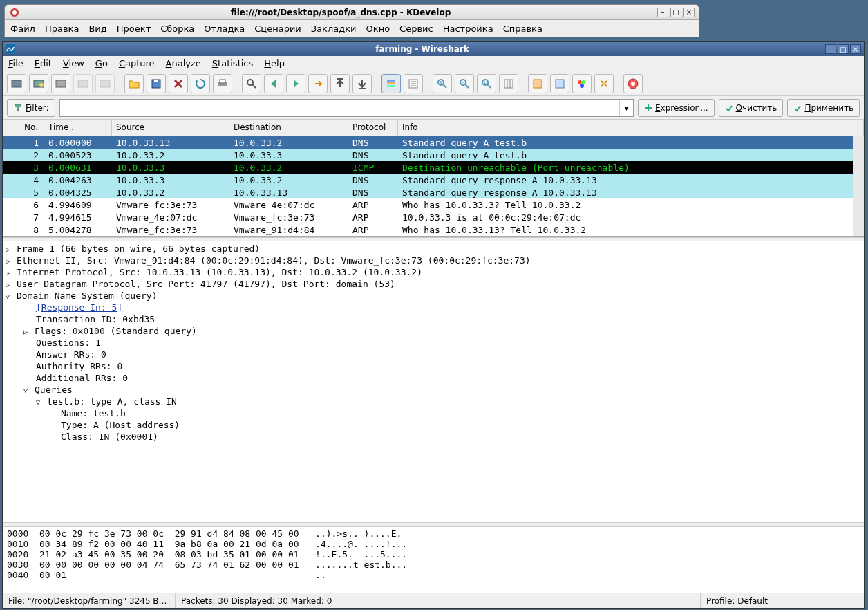 The height and width of the screenshot is (610, 868). I want to click on menu-edit: Правка, so click(62, 29).